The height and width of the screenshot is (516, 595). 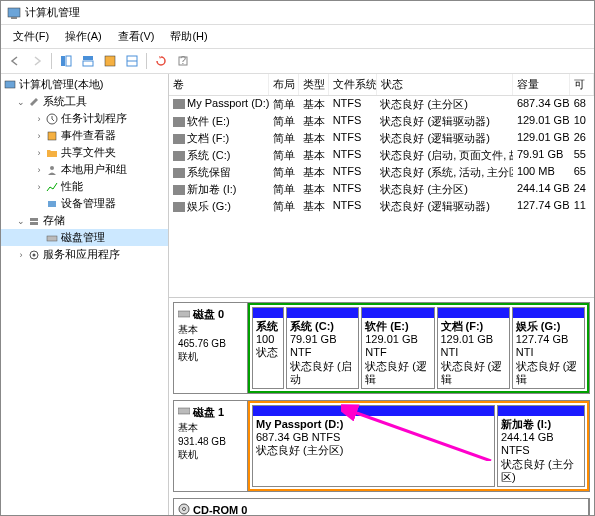 What do you see at coordinates (84, 118) in the screenshot?
I see `tree-task-scheduler: › 任务计划程序` at bounding box center [84, 118].